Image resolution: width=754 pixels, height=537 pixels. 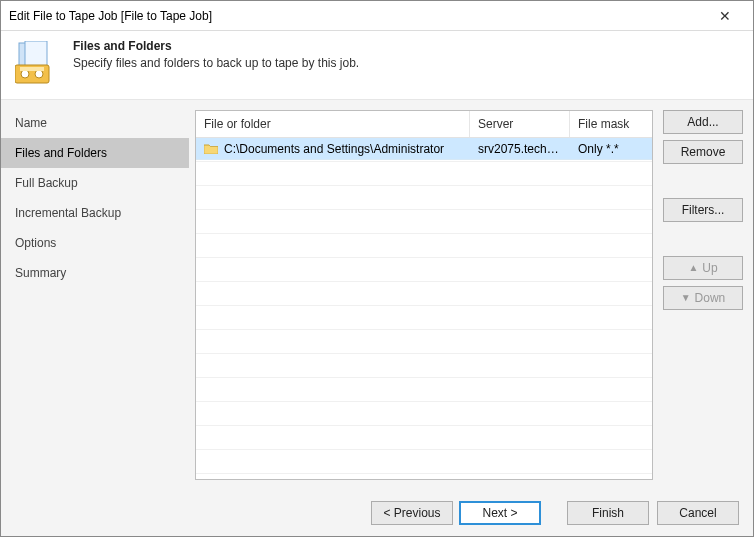 I want to click on page-title: Files and Folders, so click(x=216, y=46).